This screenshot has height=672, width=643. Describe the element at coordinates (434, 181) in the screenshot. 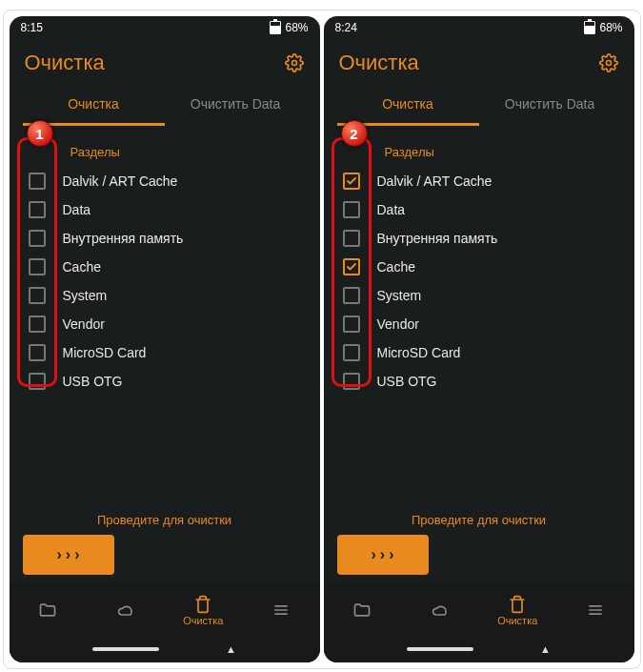

I see `item-label: Dalvik / ART Cache` at that location.